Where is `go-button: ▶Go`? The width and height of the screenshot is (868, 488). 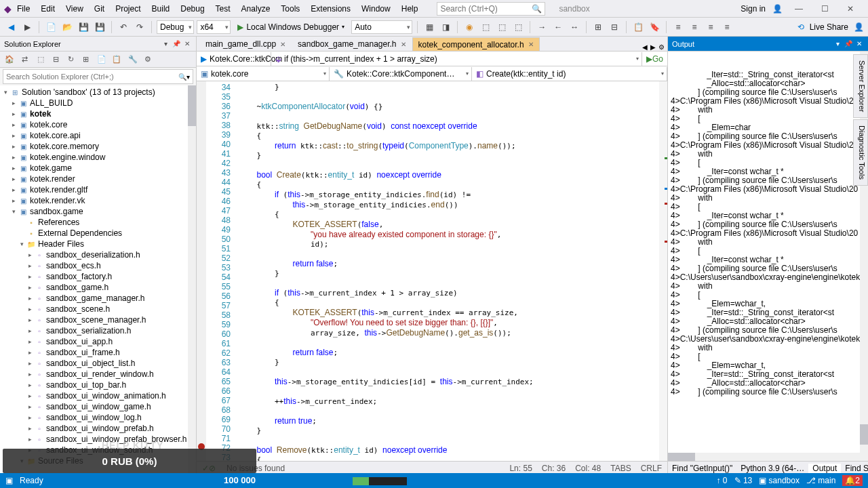
go-button: ▶Go is located at coordinates (655, 59).